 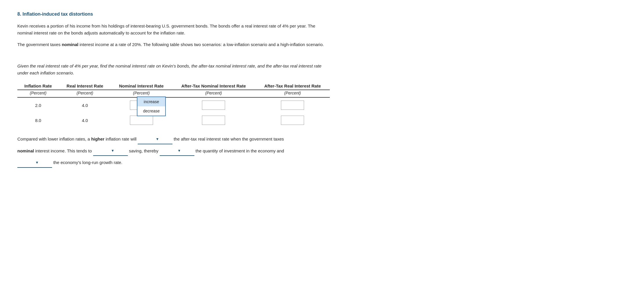 I want to click on conclusion-line2-middle: saving, thereby, so click(x=144, y=151).